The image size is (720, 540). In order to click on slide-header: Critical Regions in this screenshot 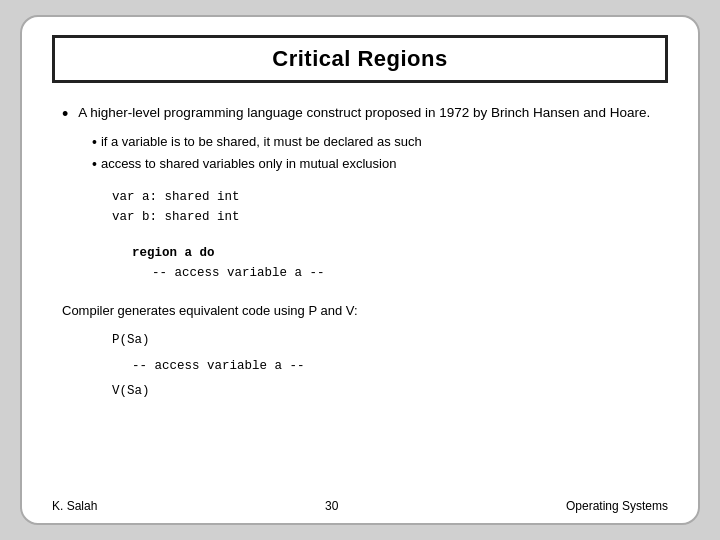, I will do `click(360, 59)`.